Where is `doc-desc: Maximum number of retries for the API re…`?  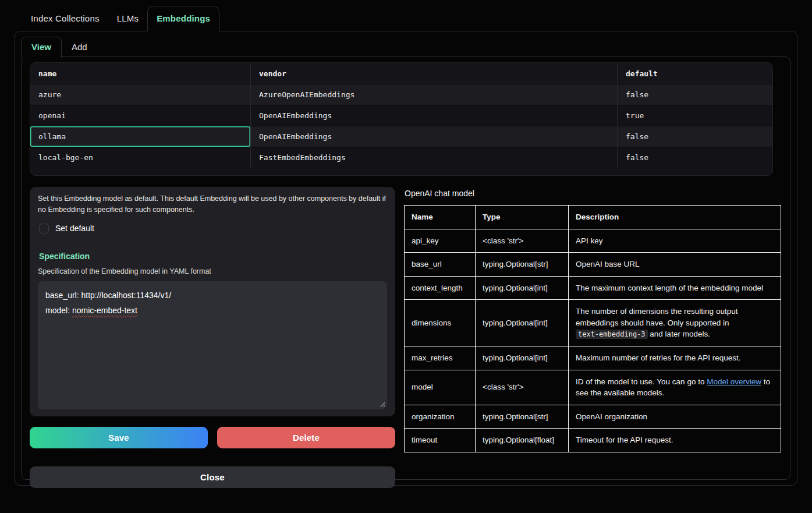 doc-desc: Maximum number of retries for the API re… is located at coordinates (675, 358).